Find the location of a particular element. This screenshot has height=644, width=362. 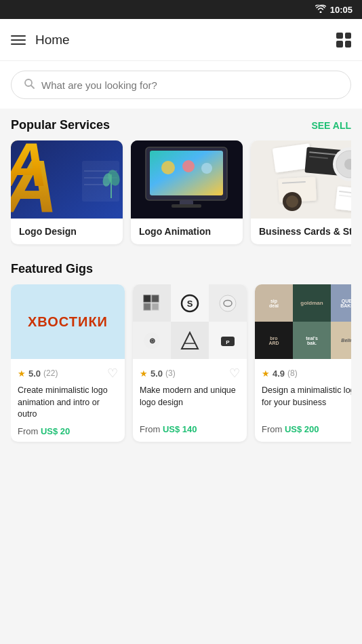

status-time: 10:05 is located at coordinates (342, 10).